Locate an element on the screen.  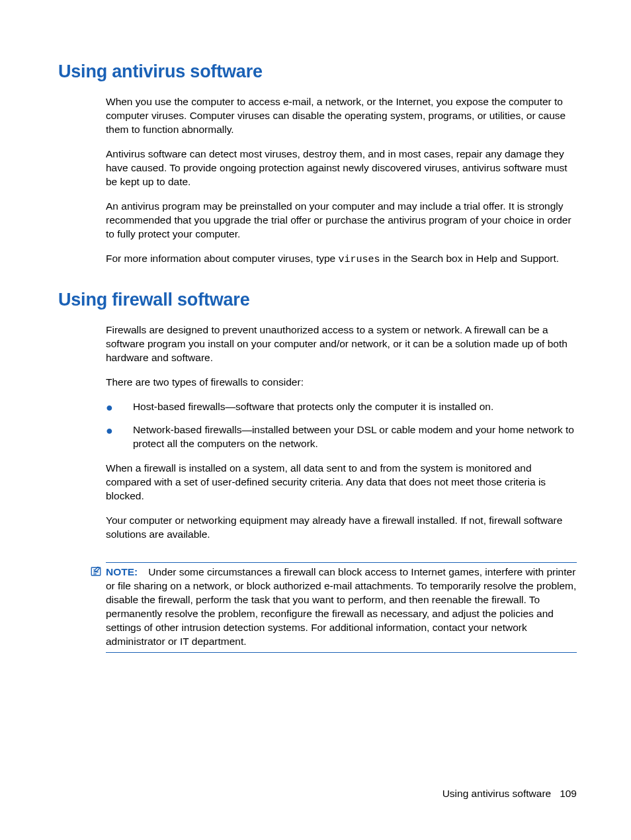
paragraph: When a firewall is installed on a system… is located at coordinates (341, 483).